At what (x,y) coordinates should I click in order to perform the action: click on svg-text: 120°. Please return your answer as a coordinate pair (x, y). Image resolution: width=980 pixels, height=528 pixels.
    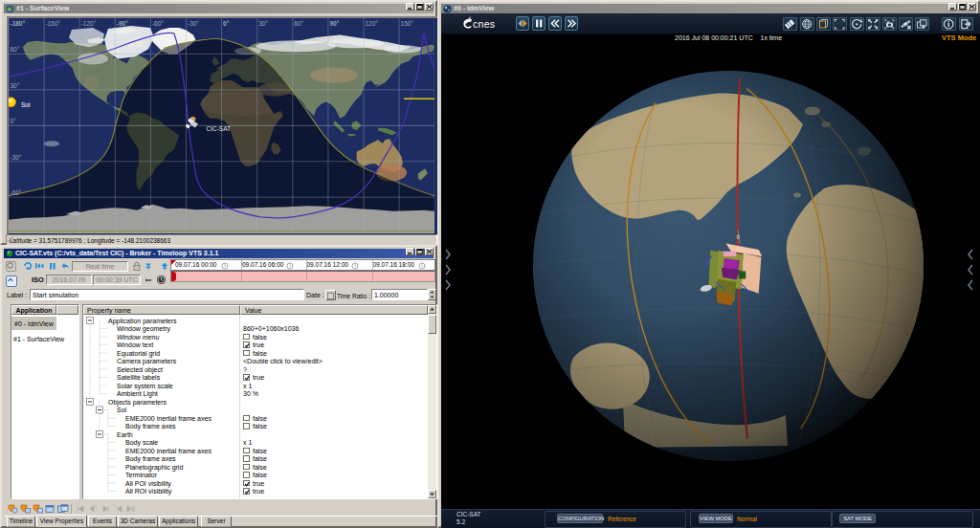
    Looking at the image, I should click on (372, 23).